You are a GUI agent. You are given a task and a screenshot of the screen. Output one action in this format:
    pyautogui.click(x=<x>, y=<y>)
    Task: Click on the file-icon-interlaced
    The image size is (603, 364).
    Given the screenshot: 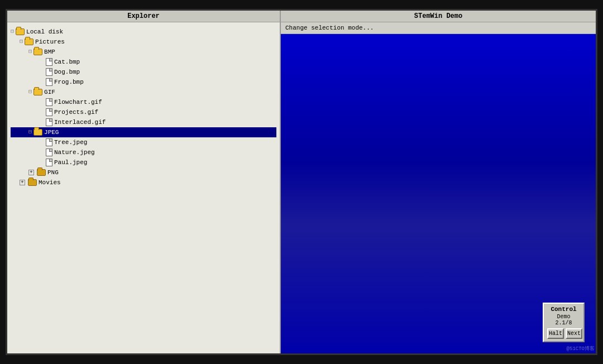 What is the action you would take?
    pyautogui.click(x=49, y=122)
    